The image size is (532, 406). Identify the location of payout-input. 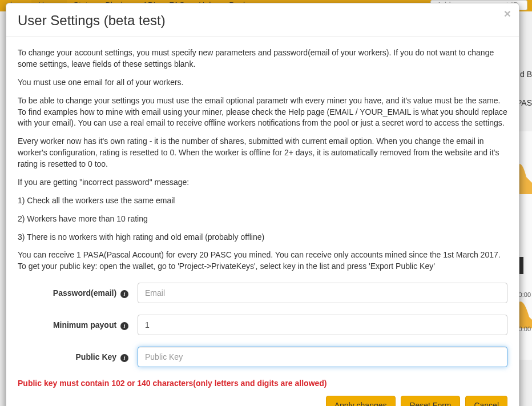
(323, 325).